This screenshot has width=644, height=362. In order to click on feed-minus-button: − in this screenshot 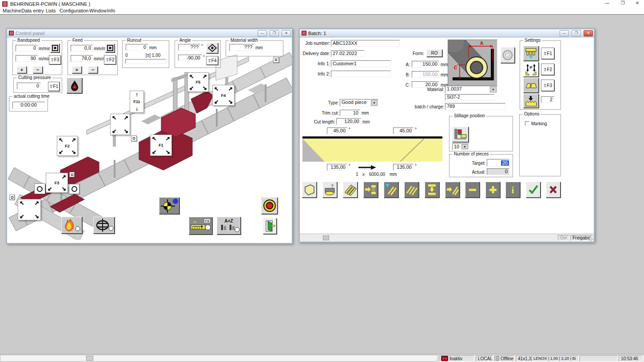, I will do `click(93, 70)`.